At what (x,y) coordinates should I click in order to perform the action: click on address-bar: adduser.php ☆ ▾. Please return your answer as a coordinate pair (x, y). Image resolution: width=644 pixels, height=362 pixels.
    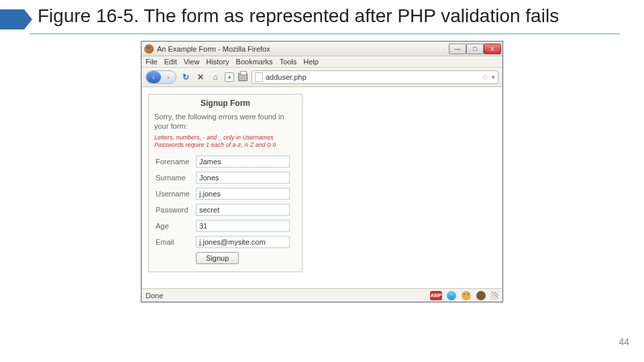
    Looking at the image, I should click on (375, 77).